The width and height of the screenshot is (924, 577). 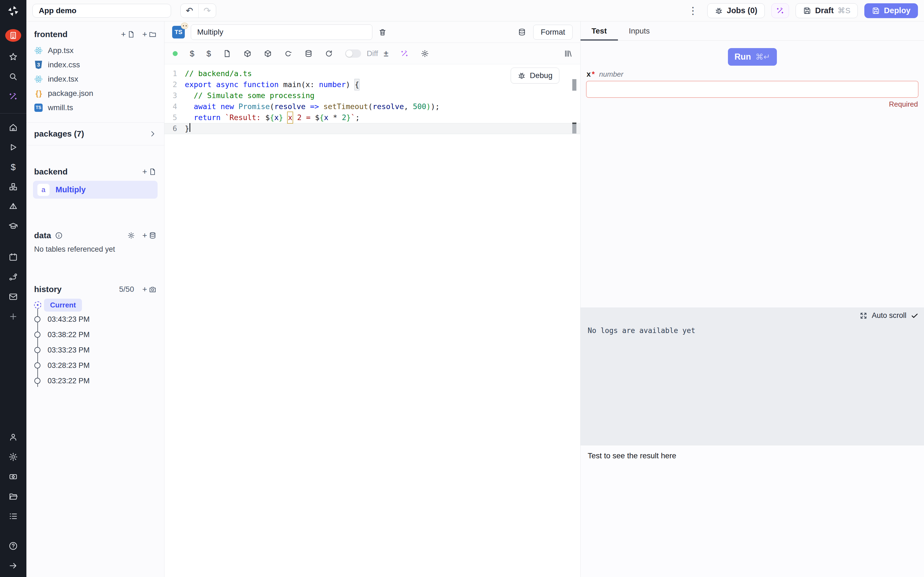 I want to click on status-dot-icon, so click(x=175, y=53).